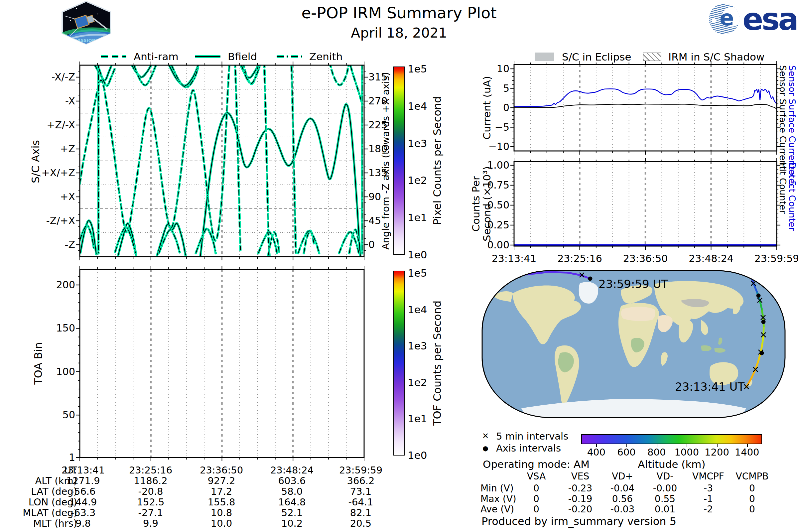 The width and height of the screenshot is (798, 532). Describe the element at coordinates (399, 161) in the screenshot. I see `pixel-counts-colorbar` at that location.